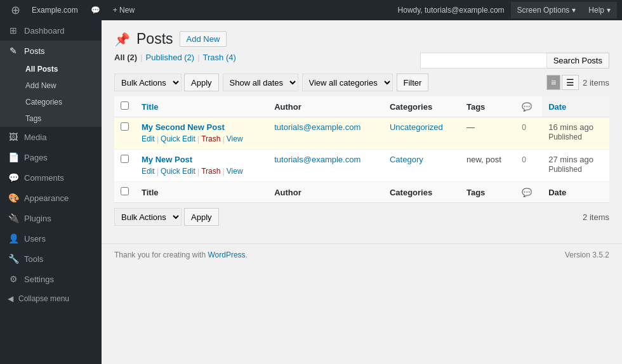 The image size is (622, 364). I want to click on collapse-menu-button: ◀ Collapse menu, so click(51, 299).